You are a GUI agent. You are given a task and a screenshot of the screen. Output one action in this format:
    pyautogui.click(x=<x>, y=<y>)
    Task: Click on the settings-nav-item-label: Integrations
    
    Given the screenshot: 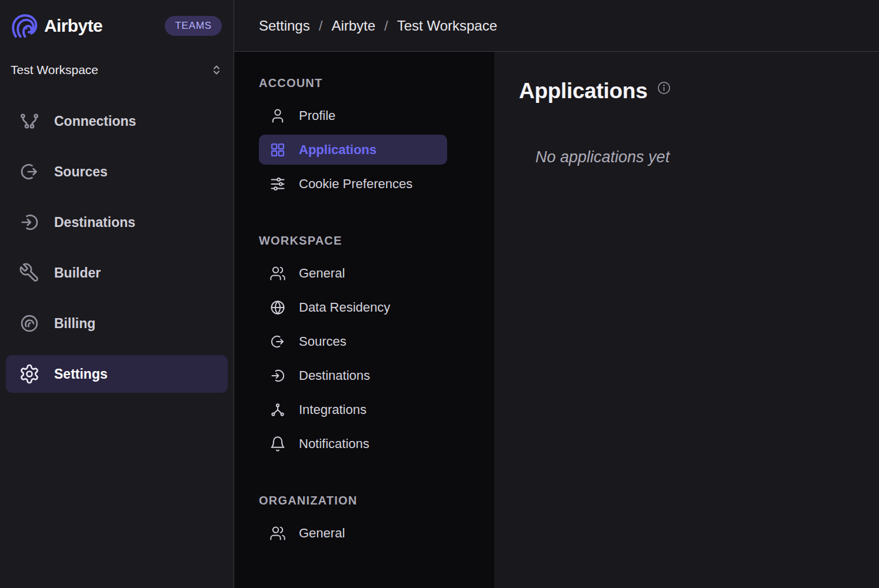 What is the action you would take?
    pyautogui.click(x=333, y=410)
    